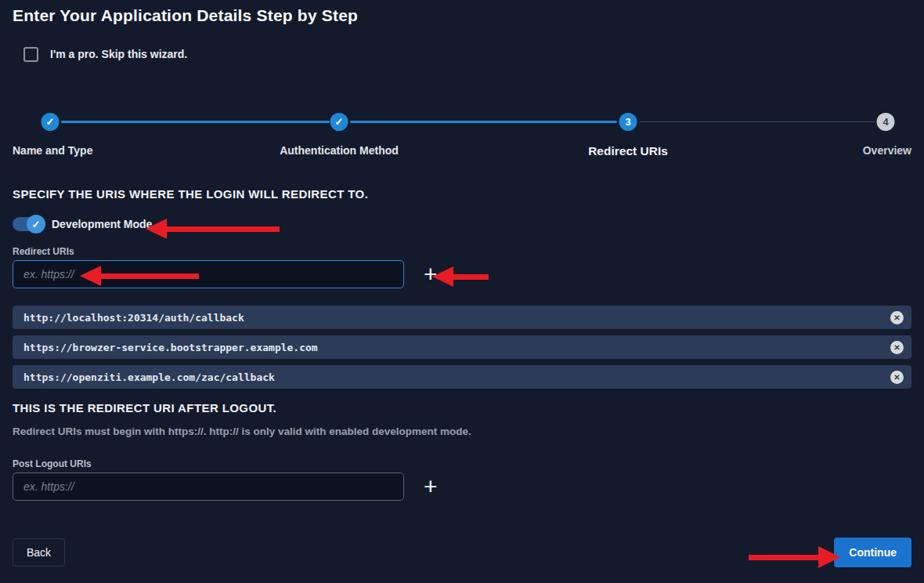 This screenshot has height=583, width=924. Describe the element at coordinates (340, 122) in the screenshot. I see `step-2-circle: ✓` at that location.